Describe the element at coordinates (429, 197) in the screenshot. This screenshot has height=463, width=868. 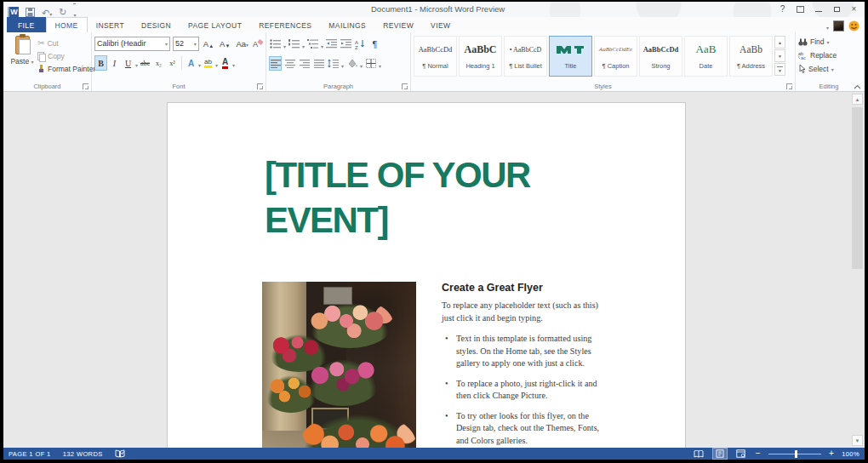
I see `document-title-placeholder: [TITLE OF YOUR EVENT]` at that location.